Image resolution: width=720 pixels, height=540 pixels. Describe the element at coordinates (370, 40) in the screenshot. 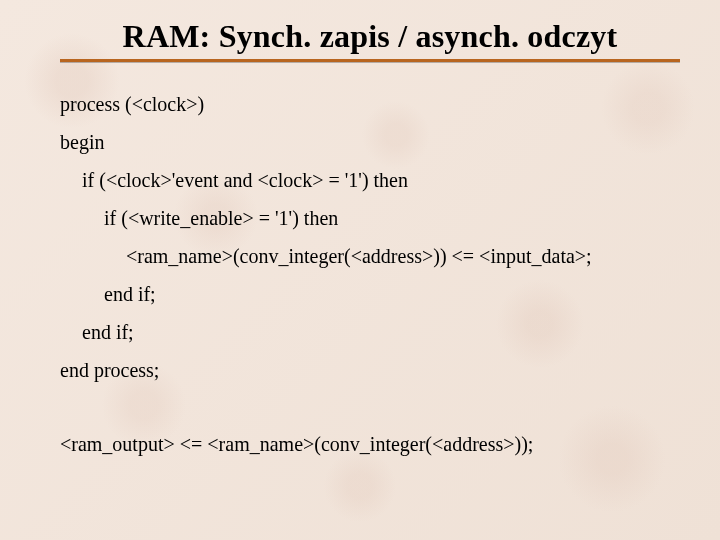

I see `slide-title: RAM: Synch. zapis / asynch. odczyt` at that location.